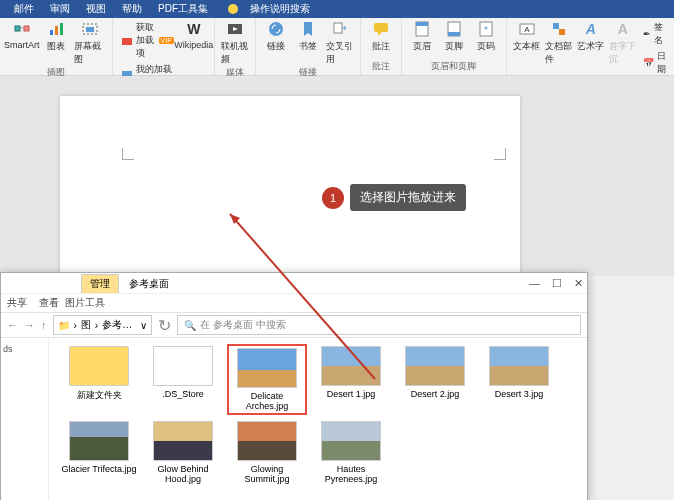 This screenshot has height=500, width=674. I want to click on explorer-search: 🔍 在 参考桌面 中搜索, so click(379, 325).